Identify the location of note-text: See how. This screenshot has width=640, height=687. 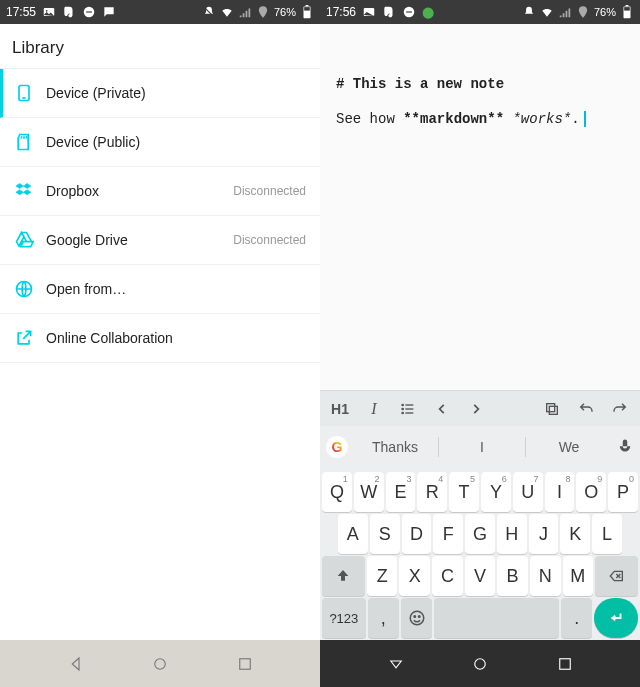
(370, 119).